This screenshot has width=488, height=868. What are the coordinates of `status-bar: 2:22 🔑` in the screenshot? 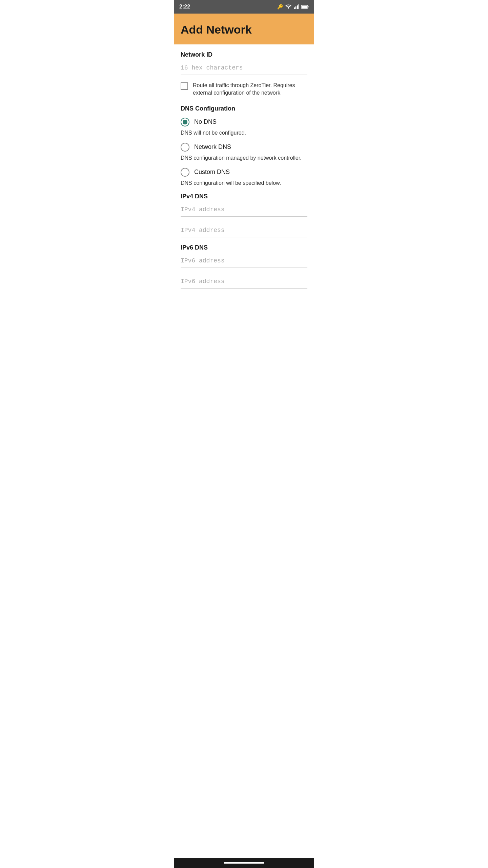 It's located at (244, 7).